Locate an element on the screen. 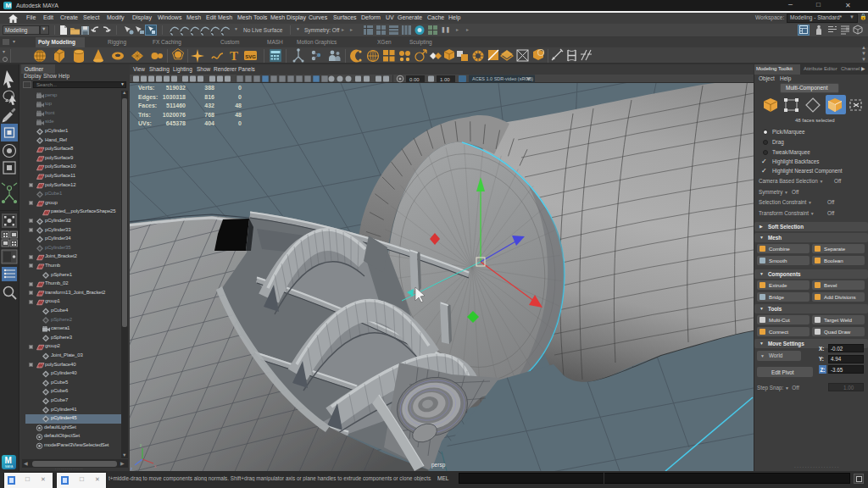  svg-text: ACES 1.0 SDR-video (sRGB) is located at coordinates (503, 79).